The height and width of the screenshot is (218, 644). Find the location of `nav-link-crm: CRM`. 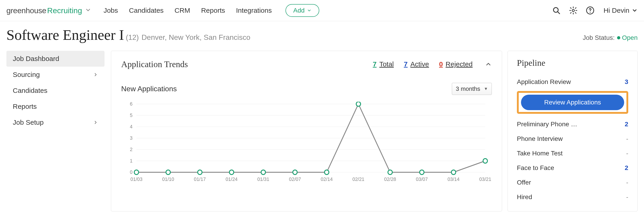

nav-link-crm: CRM is located at coordinates (182, 10).